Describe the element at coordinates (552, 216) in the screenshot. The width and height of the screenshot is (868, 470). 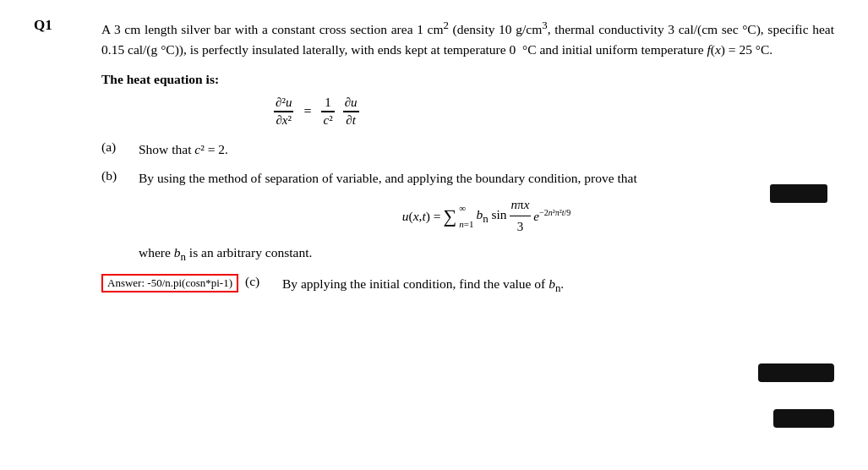
I see `exp-label: e−2n²π²t/9` at that location.